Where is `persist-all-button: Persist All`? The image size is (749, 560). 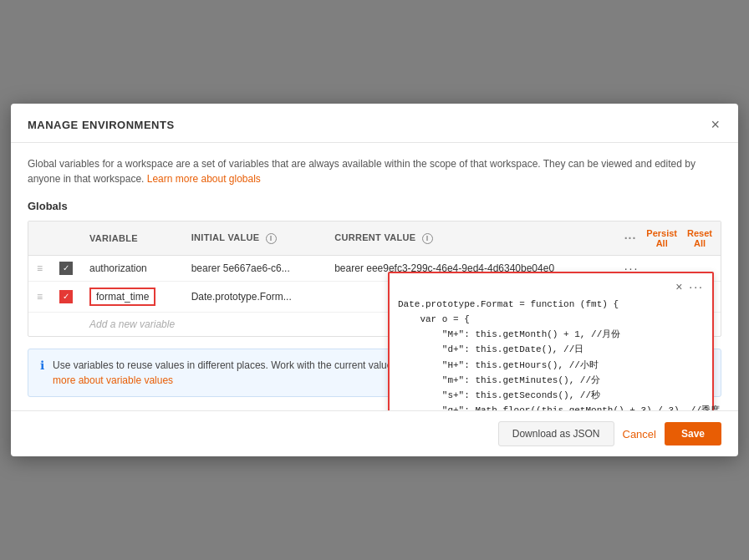
persist-all-button: Persist All is located at coordinates (662, 238).